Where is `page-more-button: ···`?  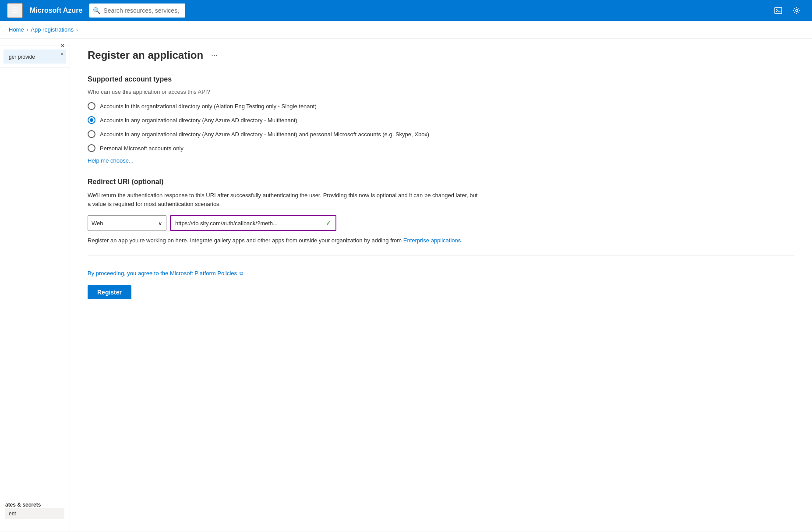 page-more-button: ··· is located at coordinates (215, 55).